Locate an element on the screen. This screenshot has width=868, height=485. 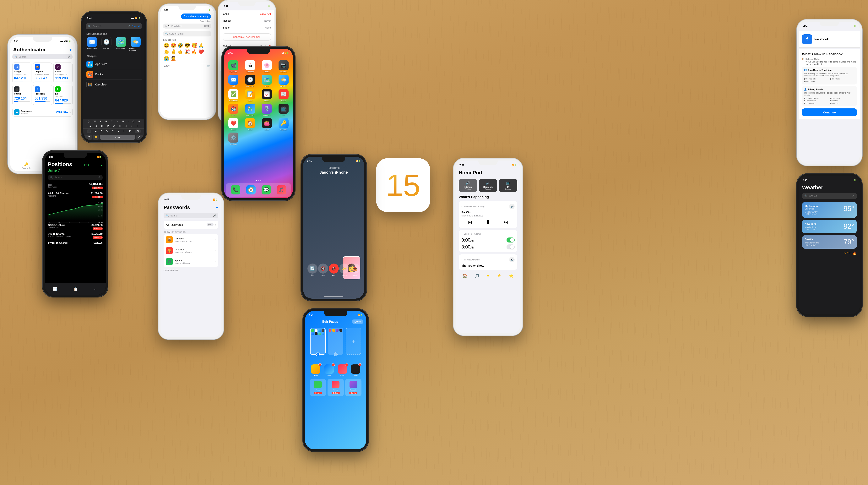
siri-app-weather: 🌤️ Launch Weather is located at coordinates (136, 44).